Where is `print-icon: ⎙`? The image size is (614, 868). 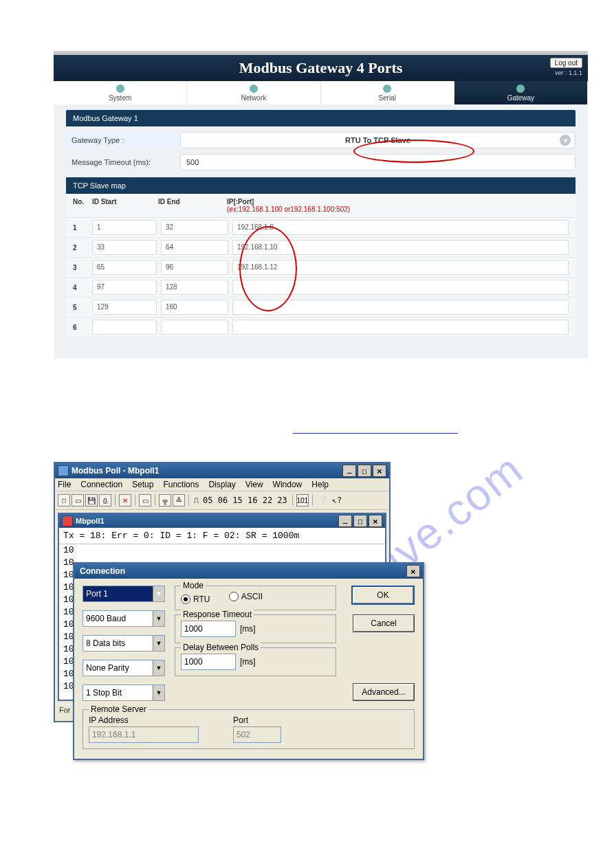
print-icon: ⎙ is located at coordinates (105, 500).